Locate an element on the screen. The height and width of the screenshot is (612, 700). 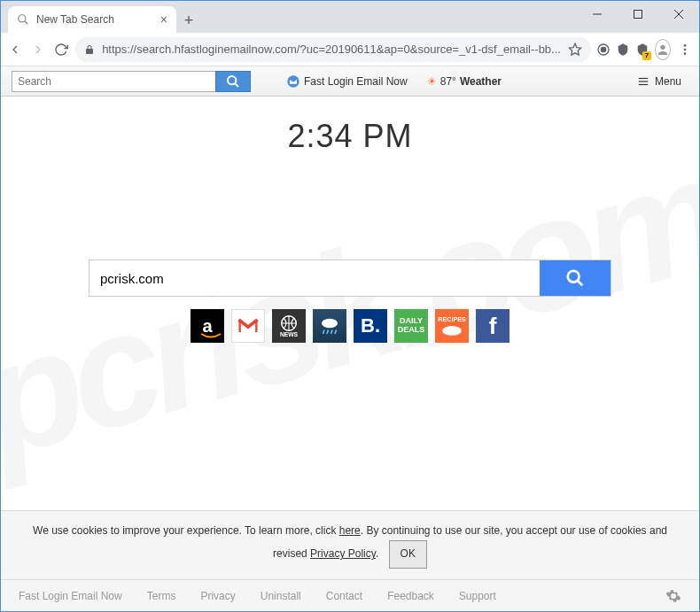
toolbar-menu-button: Menu is located at coordinates (659, 81).